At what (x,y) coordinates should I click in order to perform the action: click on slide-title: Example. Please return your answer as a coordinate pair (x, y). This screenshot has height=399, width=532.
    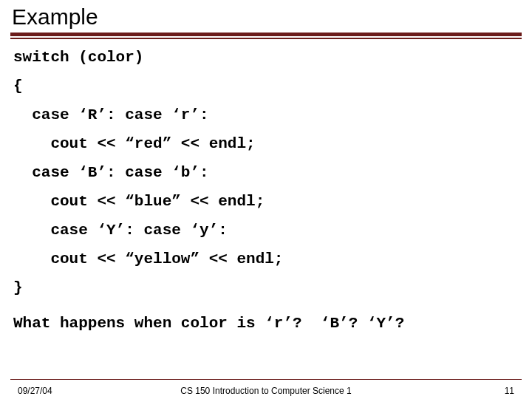
    Looking at the image, I should click on (266, 15).